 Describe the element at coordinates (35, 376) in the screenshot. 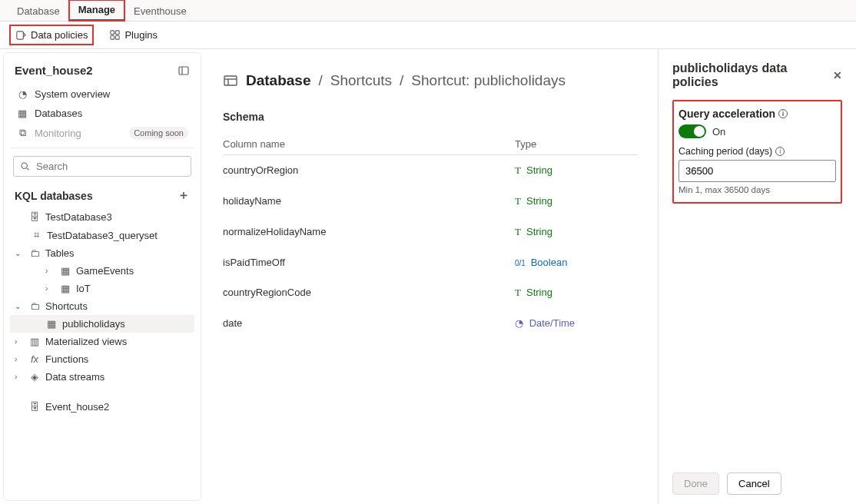

I see `stream-icon: ◈` at that location.